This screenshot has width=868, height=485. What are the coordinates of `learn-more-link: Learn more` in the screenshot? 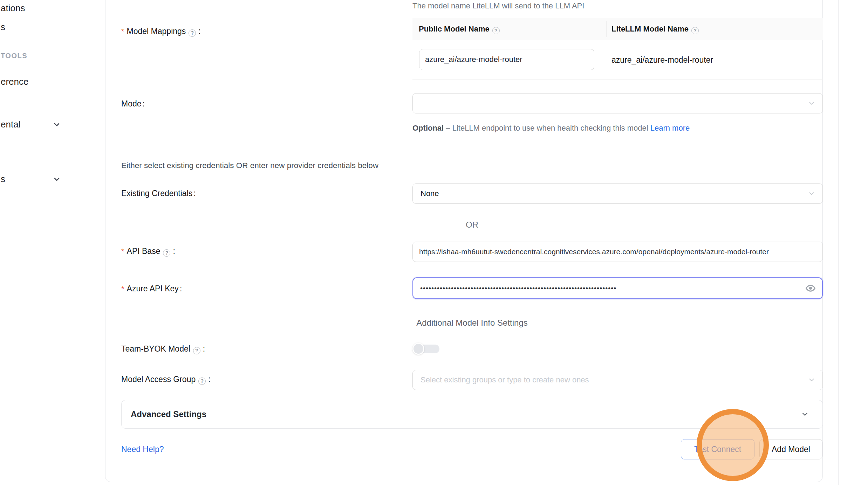 It's located at (670, 128).